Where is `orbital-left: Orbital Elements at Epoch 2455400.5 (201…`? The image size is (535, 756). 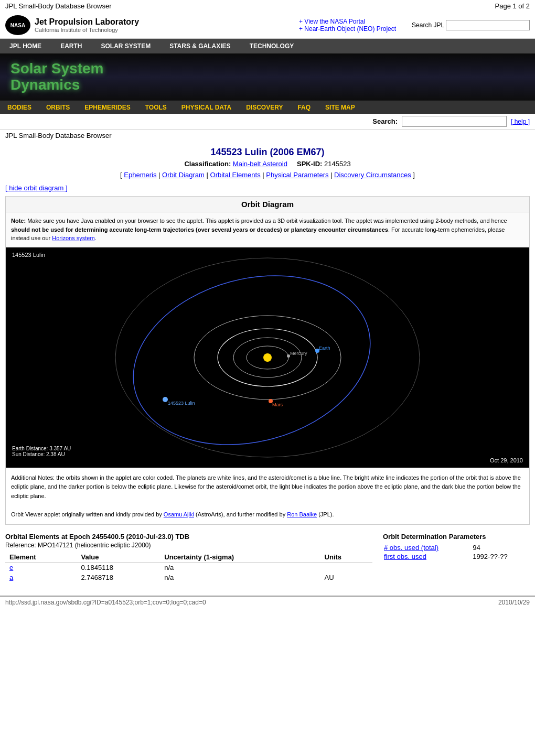 orbital-left: Orbital Elements at Epoch 2455400.5 (201… is located at coordinates (189, 558).